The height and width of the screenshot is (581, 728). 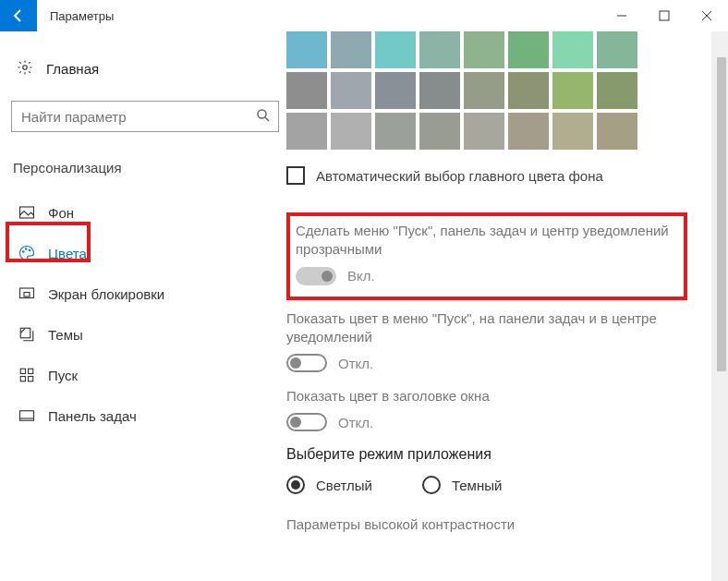 What do you see at coordinates (344, 486) in the screenshot?
I see `radio-light-label: Светлый` at bounding box center [344, 486].